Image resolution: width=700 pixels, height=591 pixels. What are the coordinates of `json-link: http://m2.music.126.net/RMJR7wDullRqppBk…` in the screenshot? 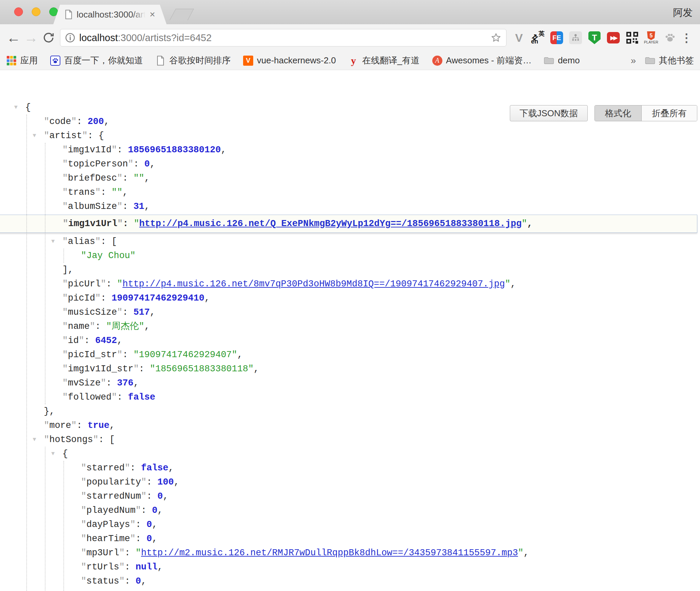 It's located at (329, 553).